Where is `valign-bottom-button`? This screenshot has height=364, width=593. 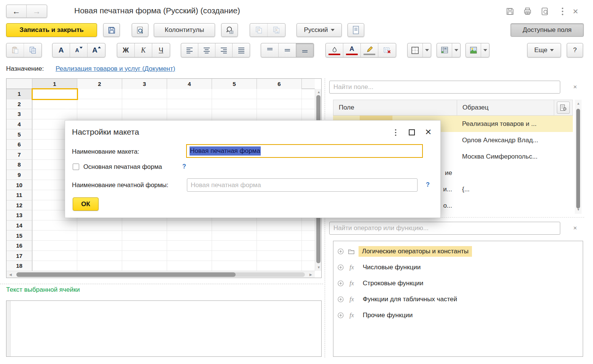
valign-bottom-button is located at coordinates (305, 50).